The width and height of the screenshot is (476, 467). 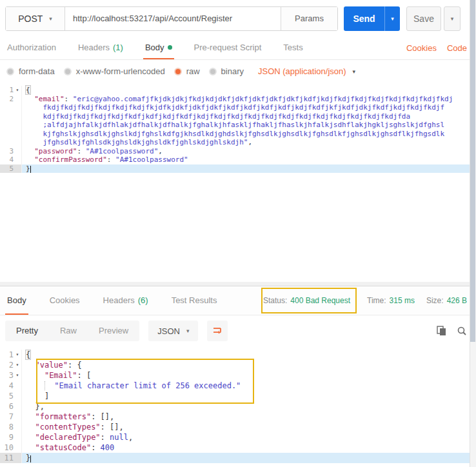 I want to click on code-line: 5 ], so click(x=238, y=396).